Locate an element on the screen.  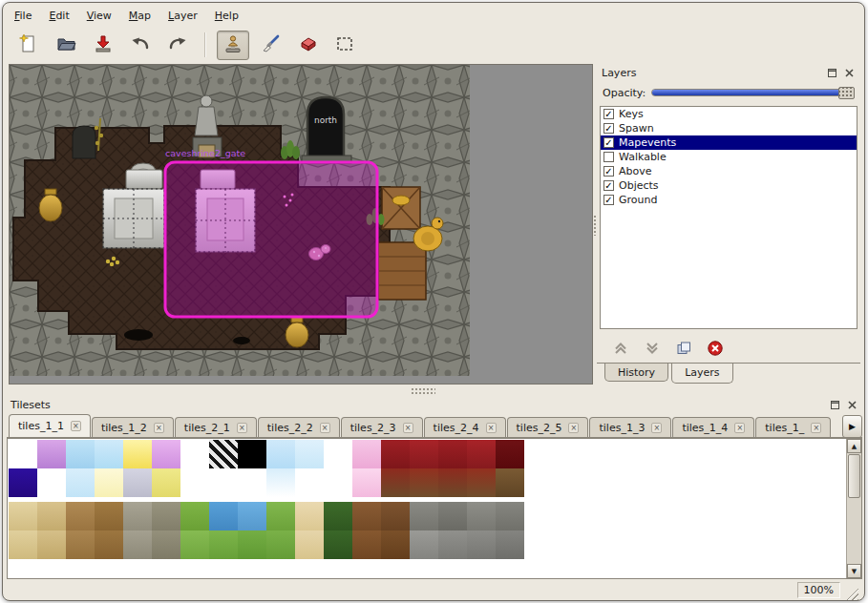
new-file-button is located at coordinates (29, 46).